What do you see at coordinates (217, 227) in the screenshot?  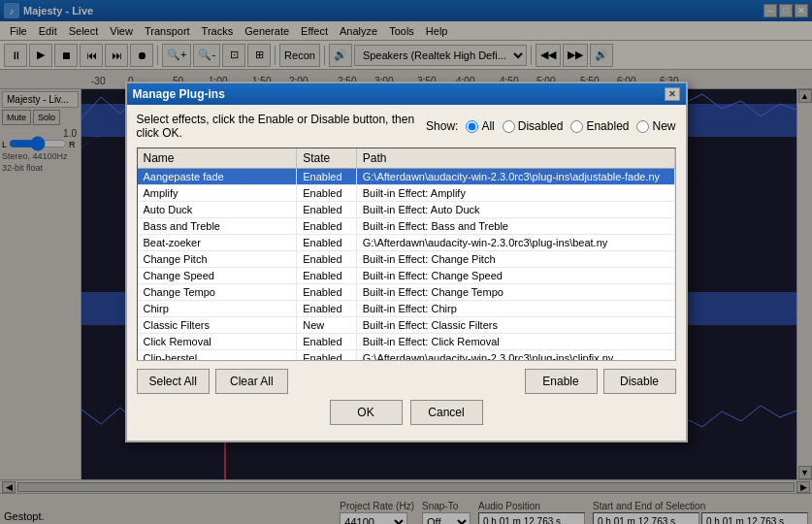 I see `plugin-name: Bass and Treble` at bounding box center [217, 227].